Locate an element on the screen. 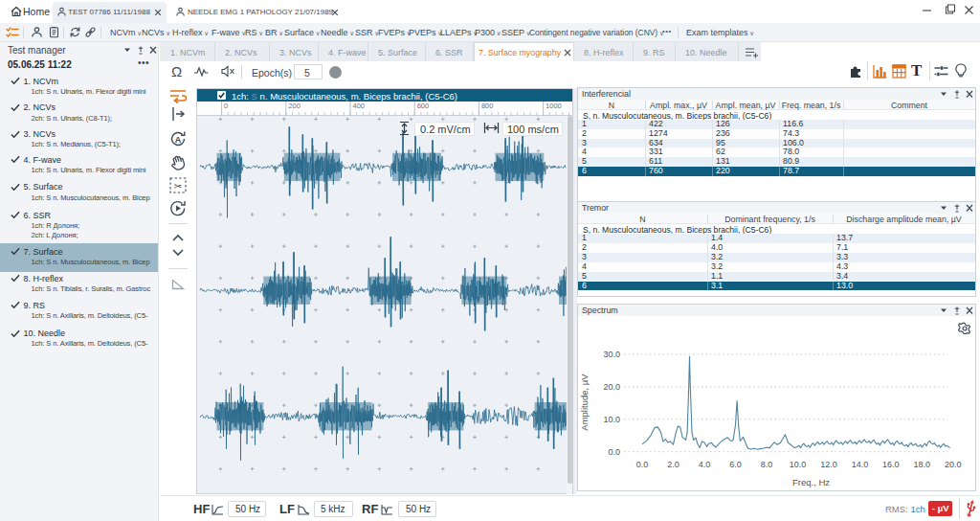 The image size is (980, 521). svg-text: 14.0 is located at coordinates (860, 464).